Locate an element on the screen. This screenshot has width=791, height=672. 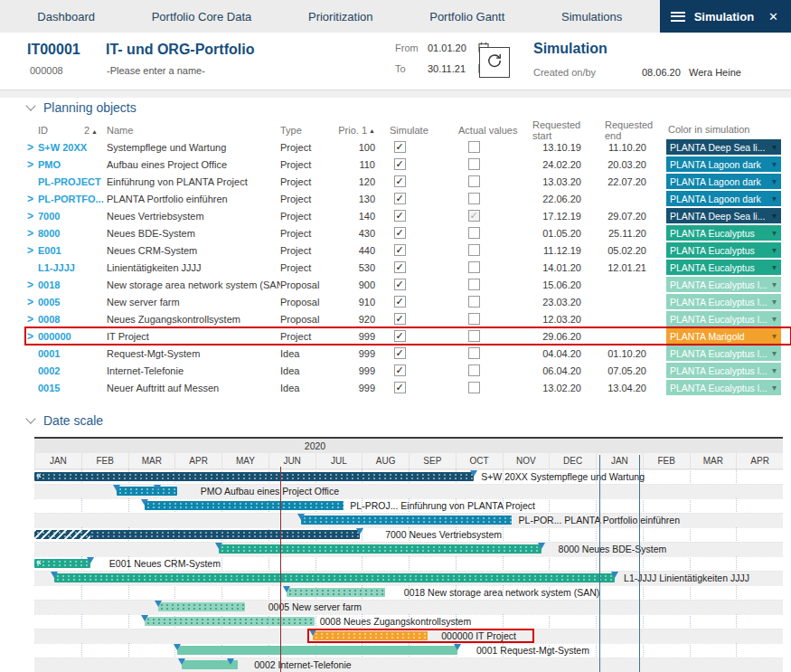
color-dropdown: PLANTA Deep Sea li...▾ is located at coordinates (723, 215).